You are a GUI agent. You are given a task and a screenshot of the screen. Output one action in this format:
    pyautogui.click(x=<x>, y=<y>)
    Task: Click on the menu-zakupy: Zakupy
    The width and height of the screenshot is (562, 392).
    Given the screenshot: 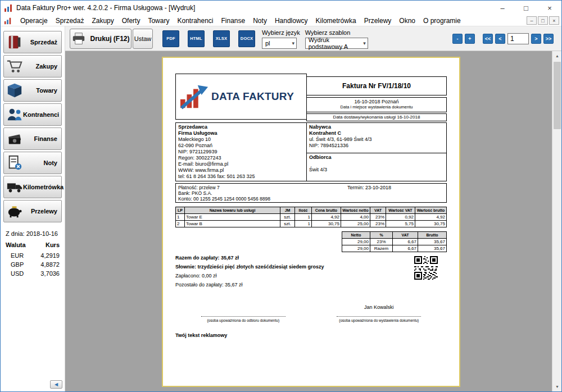 What is the action you would take?
    pyautogui.click(x=102, y=21)
    